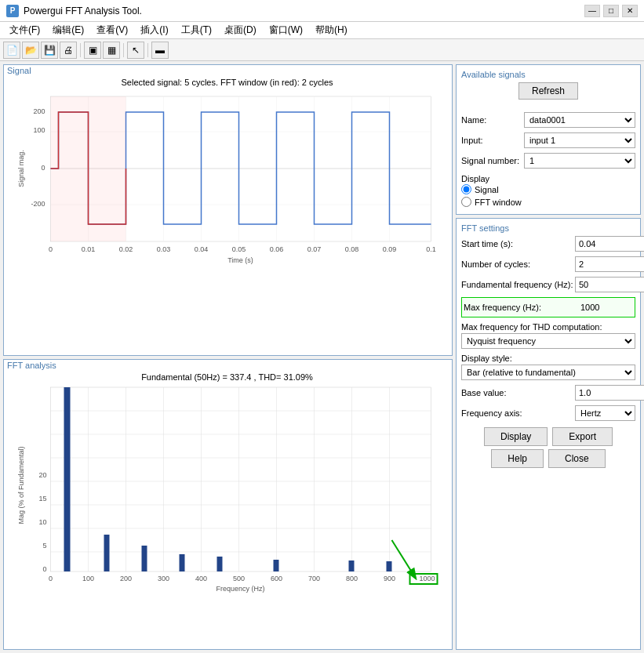  Describe the element at coordinates (466, 190) in the screenshot. I see `signal-radio` at that location.